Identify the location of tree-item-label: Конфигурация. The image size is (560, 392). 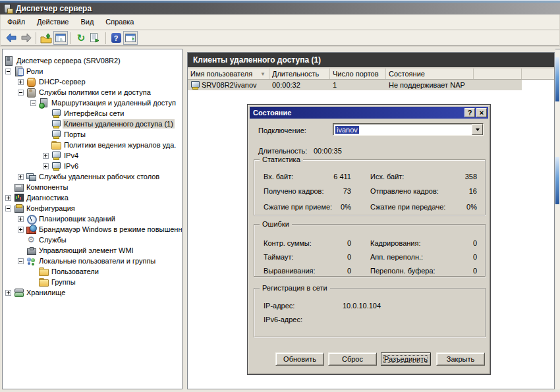
(51, 208).